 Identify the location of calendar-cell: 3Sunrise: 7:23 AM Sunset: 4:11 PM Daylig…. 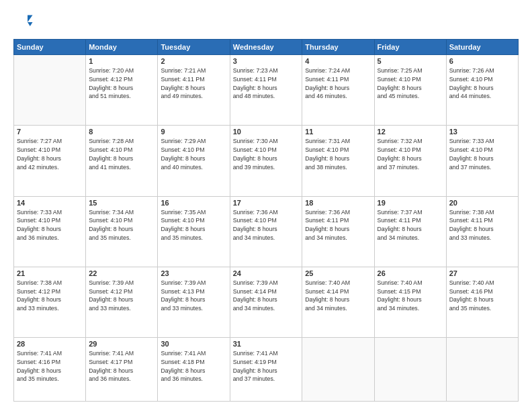
(266, 90).